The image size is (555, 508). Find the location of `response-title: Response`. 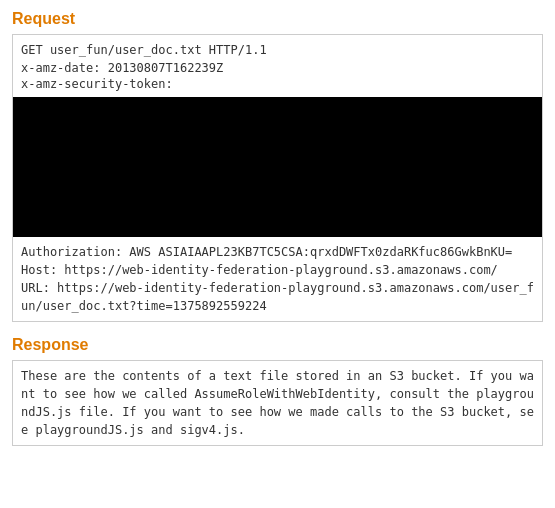

response-title: Response is located at coordinates (278, 345).